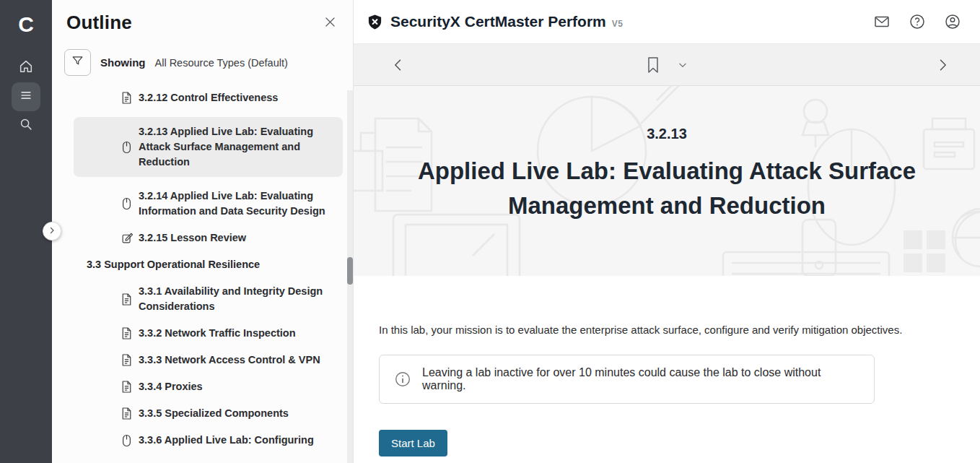 The image size is (980, 463). Describe the element at coordinates (208, 204) in the screenshot. I see `outline-item: 3.2.14 Applied Live Lab: Evaluating Info…` at that location.